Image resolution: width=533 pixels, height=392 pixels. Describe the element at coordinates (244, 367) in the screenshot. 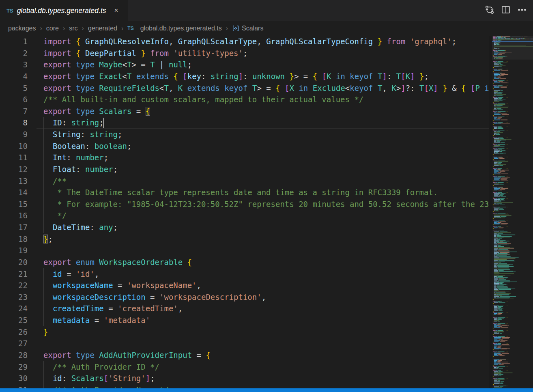

I see `code-line: 29 /** Auth Provider ID */` at that location.